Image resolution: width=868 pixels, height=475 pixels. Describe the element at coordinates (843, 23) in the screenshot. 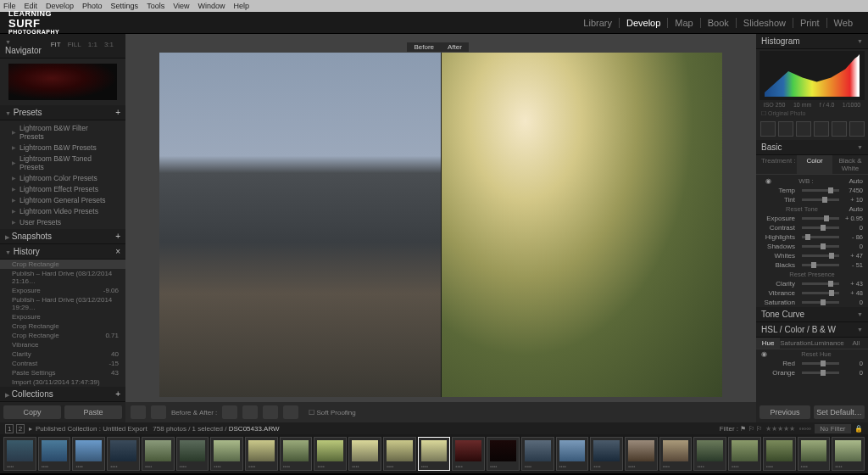

I see `module-web: Web` at that location.